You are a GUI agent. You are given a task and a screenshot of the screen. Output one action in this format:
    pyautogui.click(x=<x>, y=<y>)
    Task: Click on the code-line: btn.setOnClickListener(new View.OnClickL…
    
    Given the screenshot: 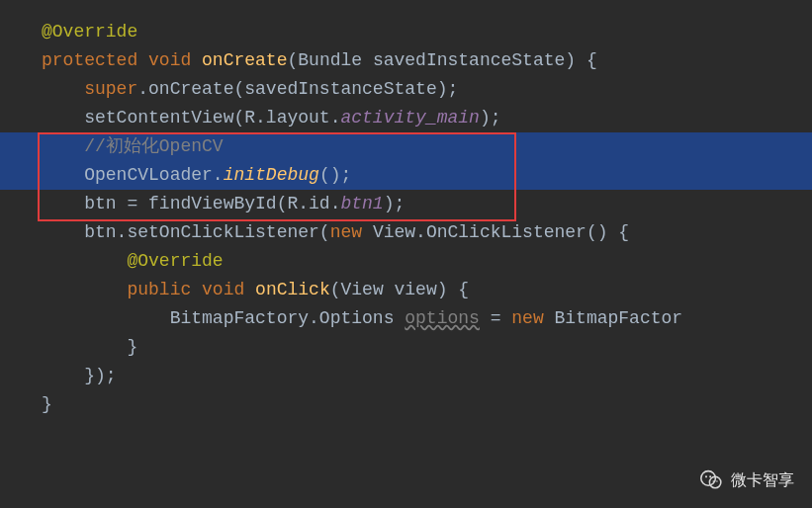 What is the action you would take?
    pyautogui.click(x=406, y=233)
    